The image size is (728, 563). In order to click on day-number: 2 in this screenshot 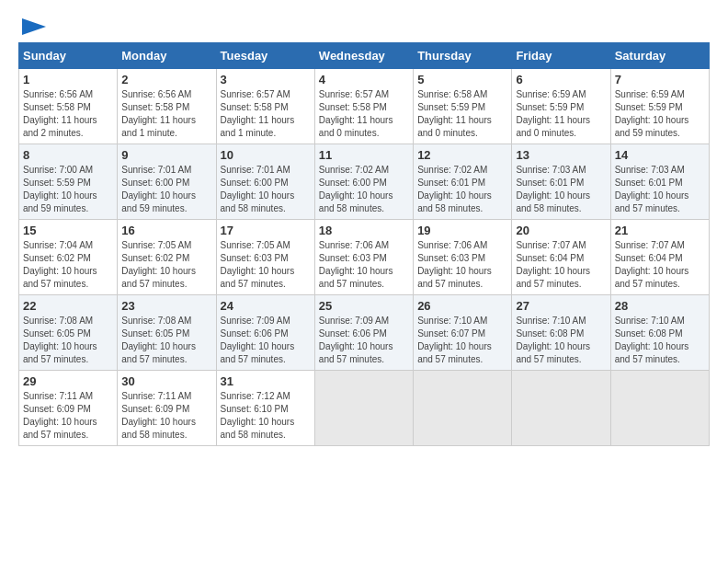, I will do `click(166, 79)`.